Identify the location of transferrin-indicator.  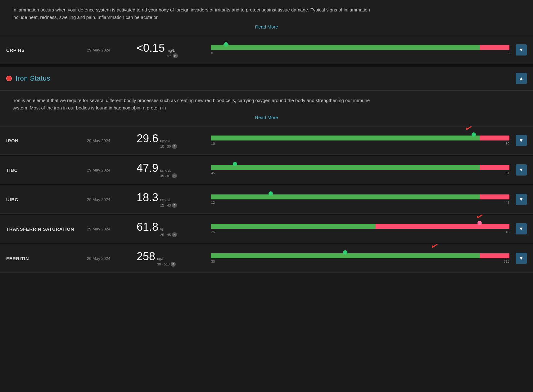
(480, 223).